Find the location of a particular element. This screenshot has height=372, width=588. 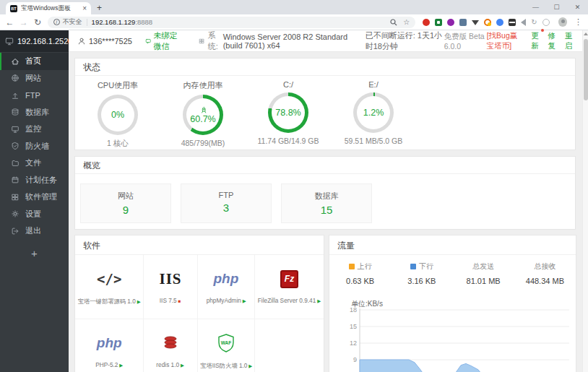

software-item-phpmyadmin: php phpMyAdmin▶ is located at coordinates (227, 287).